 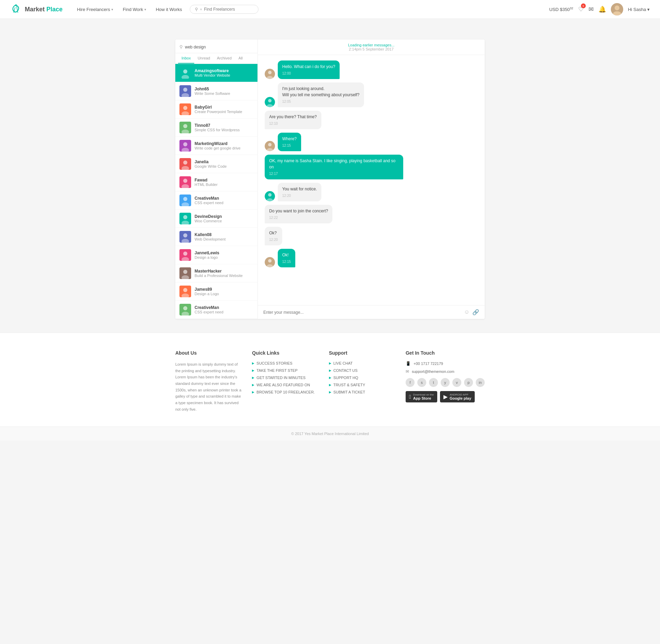 What do you see at coordinates (224, 107) in the screenshot?
I see `contact-name: BabyGirl` at bounding box center [224, 107].